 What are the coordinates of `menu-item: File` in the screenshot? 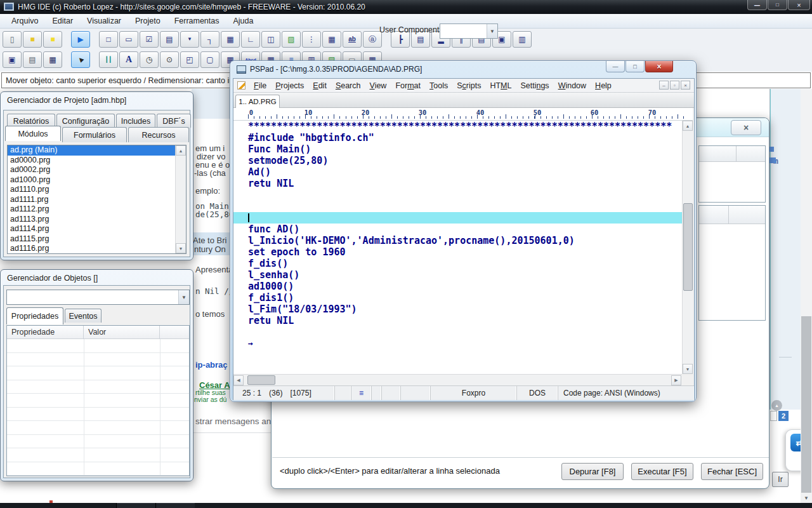 It's located at (260, 86).